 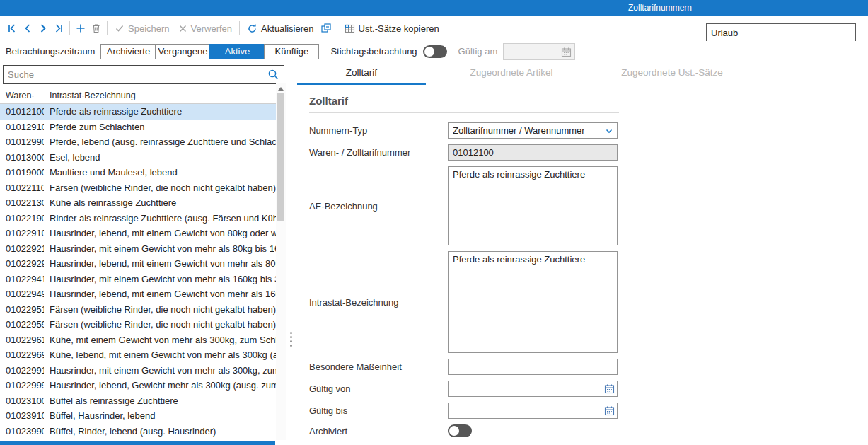 I want to click on cell-waren-nr: 01022929, so click(x=22, y=264).